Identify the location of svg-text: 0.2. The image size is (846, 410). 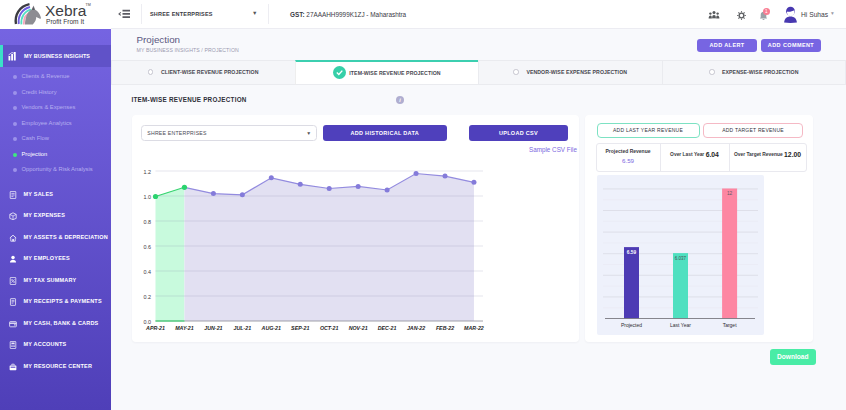
(147, 297).